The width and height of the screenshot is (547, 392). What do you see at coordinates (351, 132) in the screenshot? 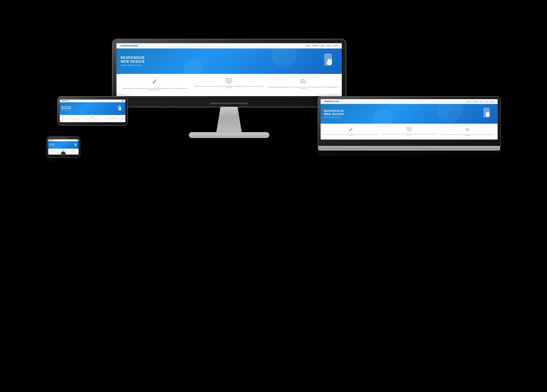
I see `laptop-feature-1: Praesent blandit vulputate justo eget eg…` at bounding box center [351, 132].